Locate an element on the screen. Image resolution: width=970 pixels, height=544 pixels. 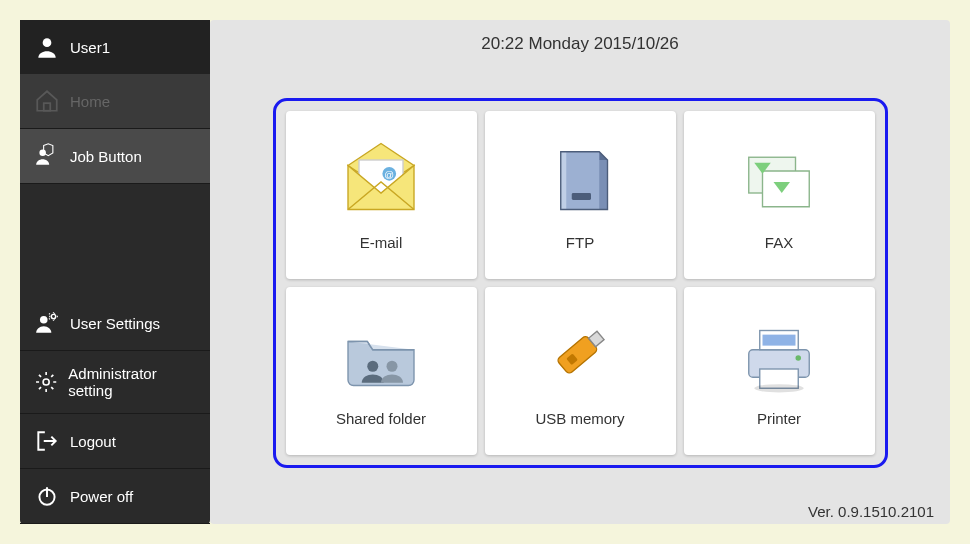
fax-label: FAX is located at coordinates (779, 242).